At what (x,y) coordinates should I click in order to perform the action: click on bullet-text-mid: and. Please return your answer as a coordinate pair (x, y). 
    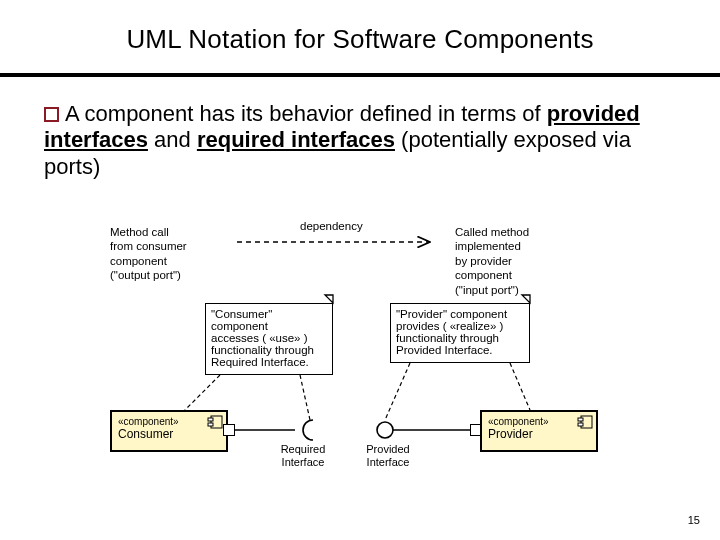
    Looking at the image, I should click on (172, 140).